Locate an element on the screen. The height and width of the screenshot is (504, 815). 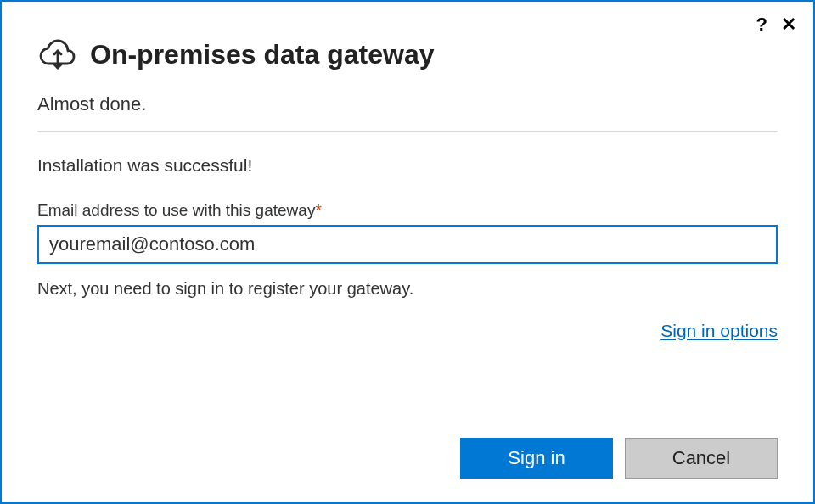
help-icon: ? is located at coordinates (762, 25).